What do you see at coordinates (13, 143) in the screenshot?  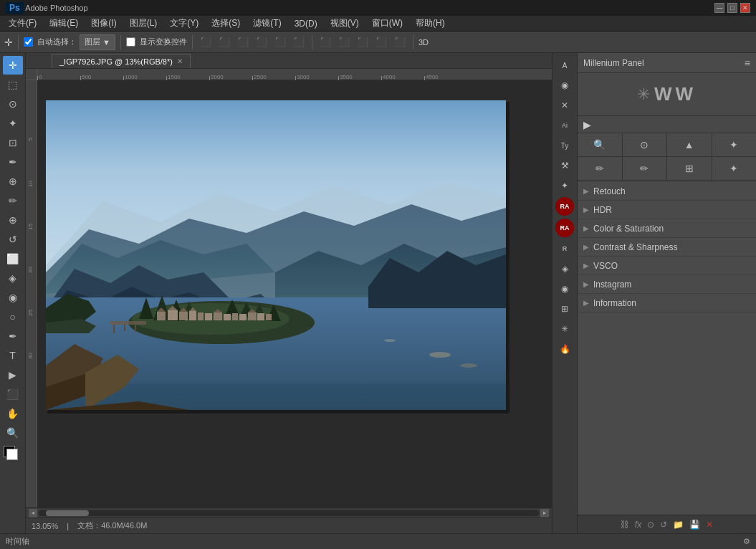 I see `crop-tool: ⊡` at bounding box center [13, 143].